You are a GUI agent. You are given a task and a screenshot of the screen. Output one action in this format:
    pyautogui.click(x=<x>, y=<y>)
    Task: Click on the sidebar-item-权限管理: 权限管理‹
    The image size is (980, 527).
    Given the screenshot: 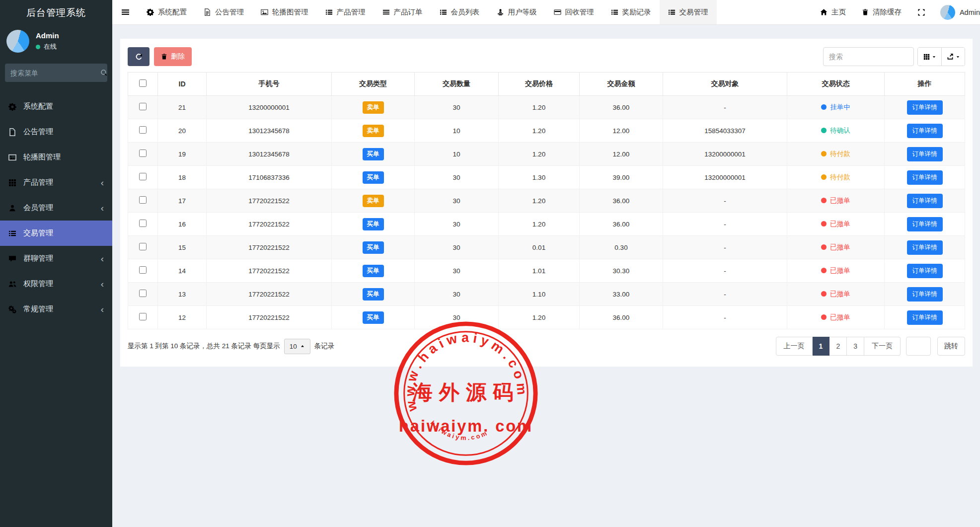 What is the action you would take?
    pyautogui.click(x=56, y=284)
    